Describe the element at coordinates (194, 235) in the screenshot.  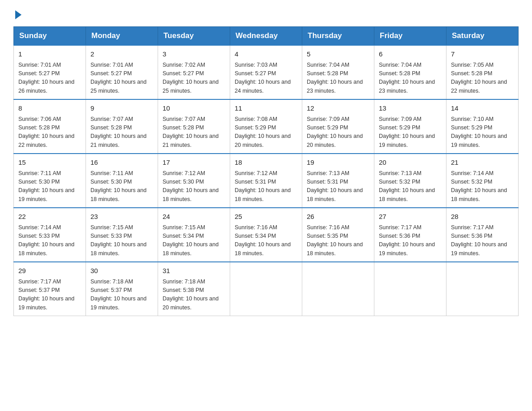
I see `calendar-cell: 24Sunrise: 7:15 AMSunset: 5:34 PMDayligh…` at that location.